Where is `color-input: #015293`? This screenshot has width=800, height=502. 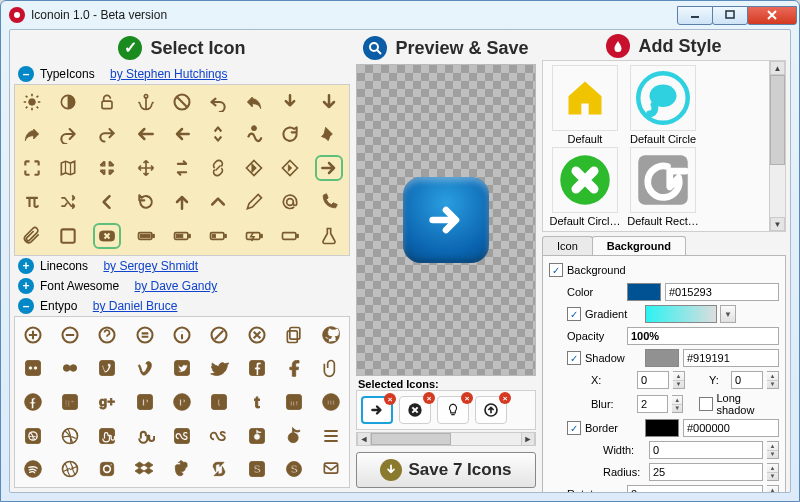 color-input: #015293 is located at coordinates (722, 292).